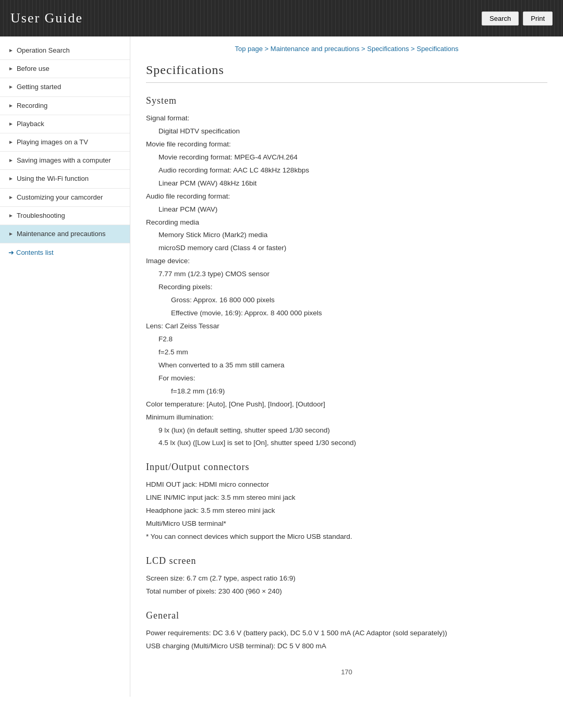  I want to click on system-line-18: f=2.5 mm, so click(353, 352).